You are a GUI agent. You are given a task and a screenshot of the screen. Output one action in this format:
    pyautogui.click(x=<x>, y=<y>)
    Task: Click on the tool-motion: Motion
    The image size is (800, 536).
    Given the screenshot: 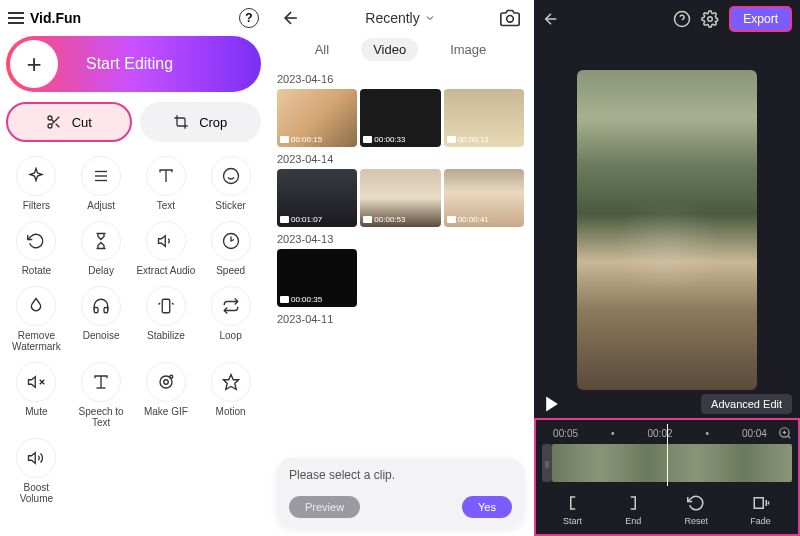 What is the action you would take?
    pyautogui.click(x=231, y=395)
    